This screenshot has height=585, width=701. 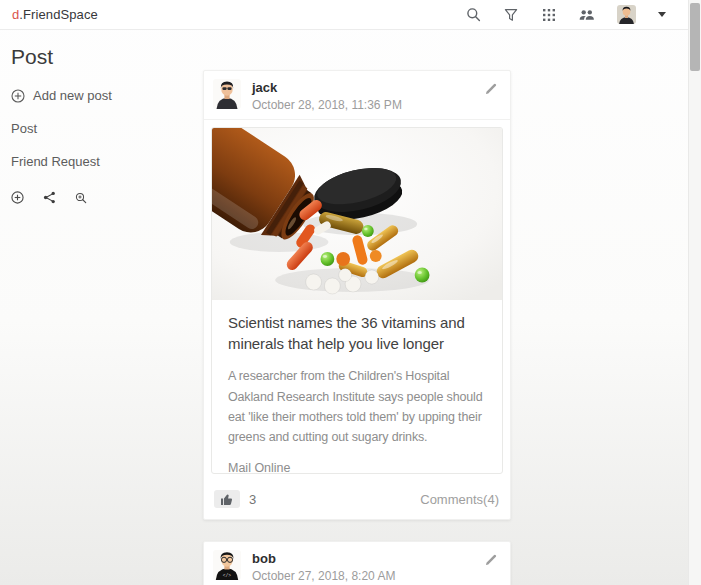 I want to click on account-caret-icon, so click(x=662, y=14).